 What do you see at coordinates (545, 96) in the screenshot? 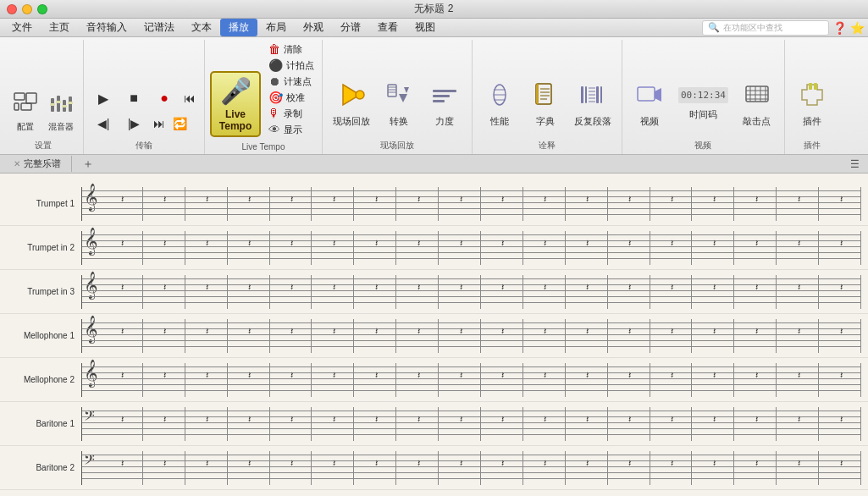
I see `dictionary-icon` at bounding box center [545, 96].